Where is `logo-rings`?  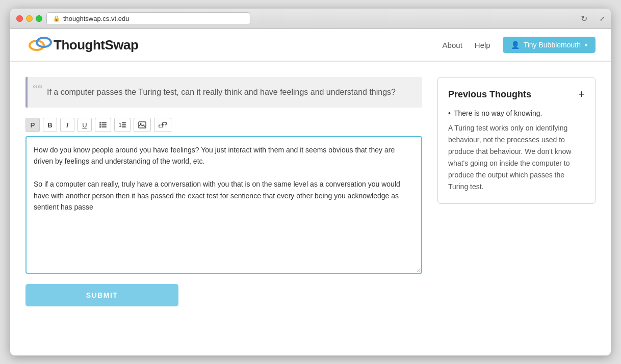
logo-rings is located at coordinates (40, 45).